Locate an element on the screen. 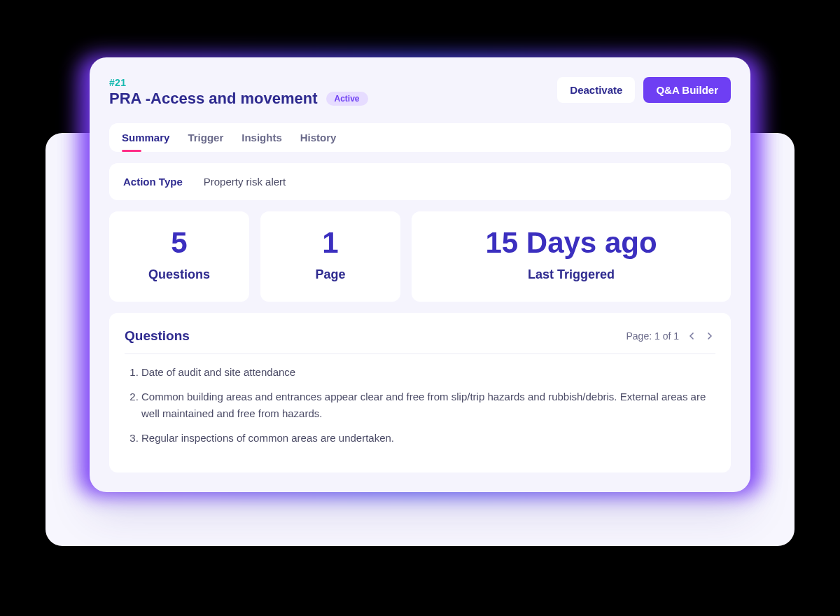  record-id: #21 is located at coordinates (239, 83).